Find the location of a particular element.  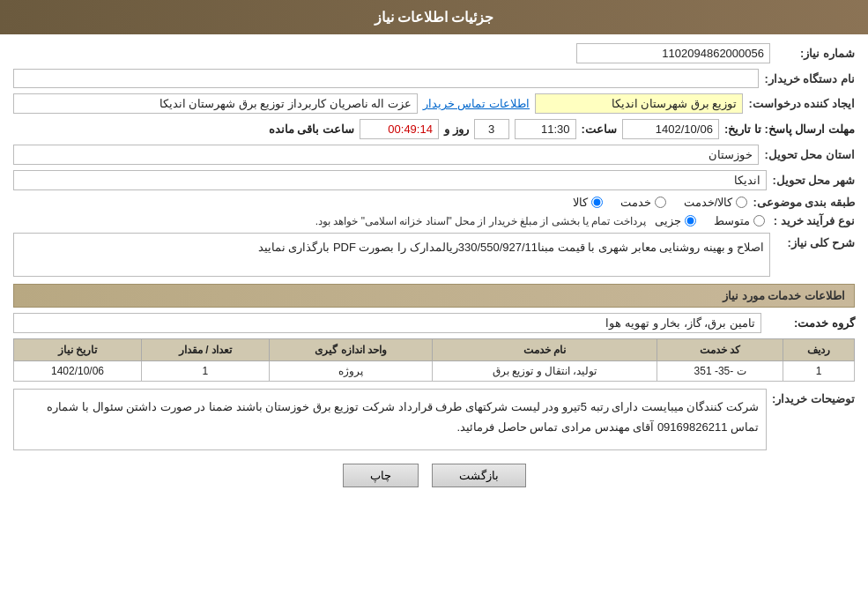

deadline-remaining-label: ساعت باقی مانده is located at coordinates (312, 129).